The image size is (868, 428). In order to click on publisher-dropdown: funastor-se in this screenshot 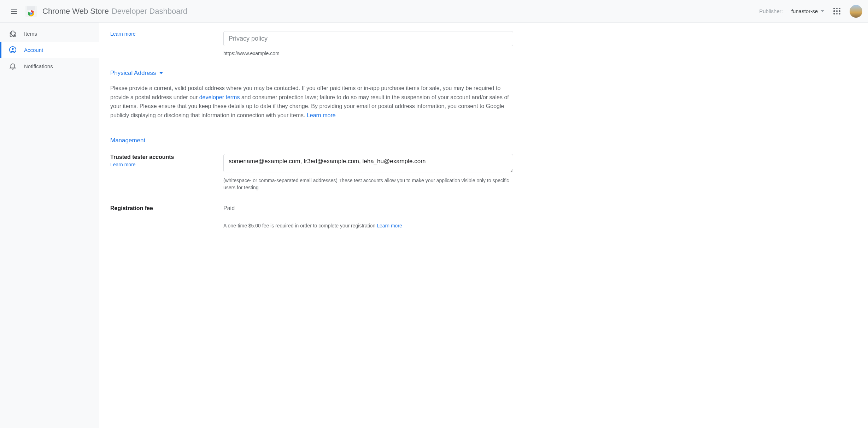, I will do `click(808, 11)`.